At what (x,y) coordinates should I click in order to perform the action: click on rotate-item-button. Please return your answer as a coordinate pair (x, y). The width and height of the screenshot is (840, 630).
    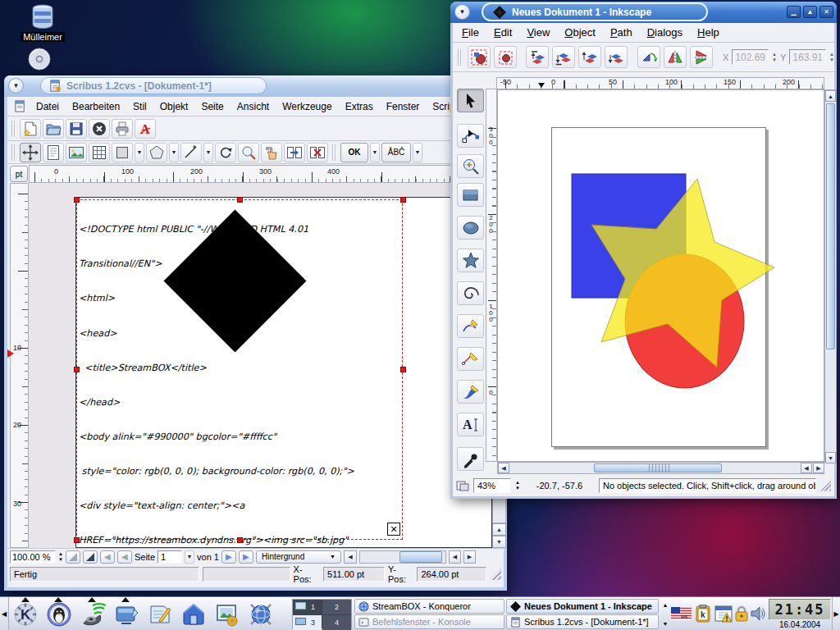
    Looking at the image, I should click on (226, 153).